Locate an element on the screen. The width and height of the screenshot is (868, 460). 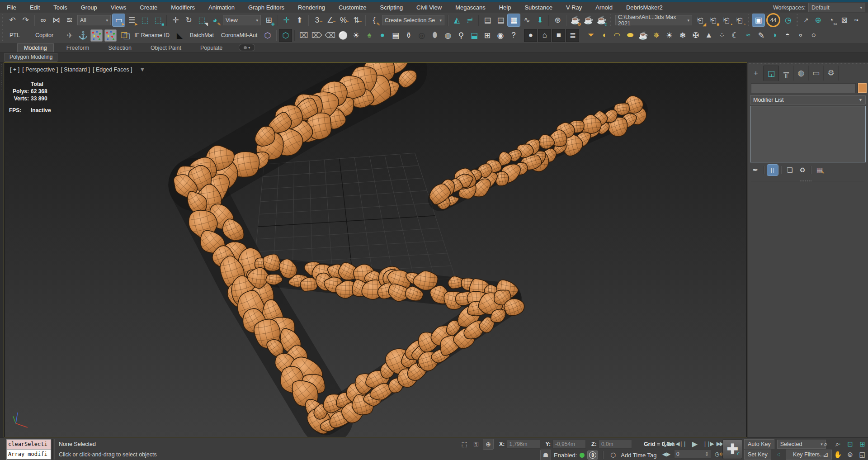
keyboard-override-icon: ⬆ is located at coordinates (299, 20).